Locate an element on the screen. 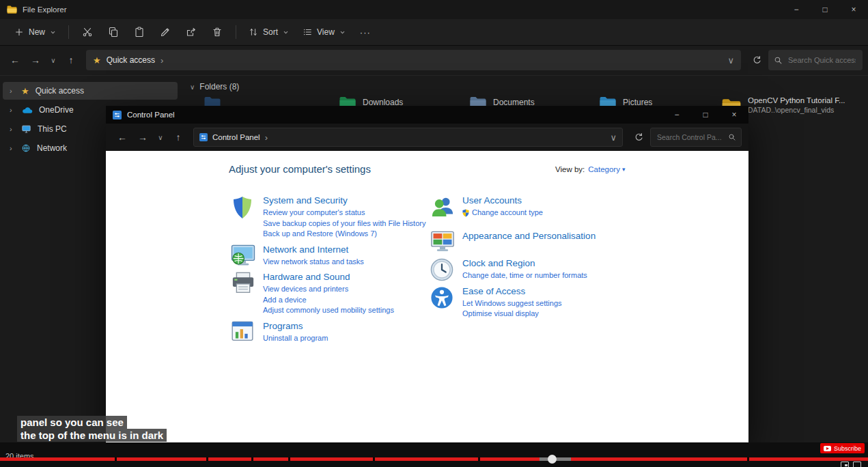 Image resolution: width=868 pixels, height=467 pixels. delete-button is located at coordinates (217, 32).